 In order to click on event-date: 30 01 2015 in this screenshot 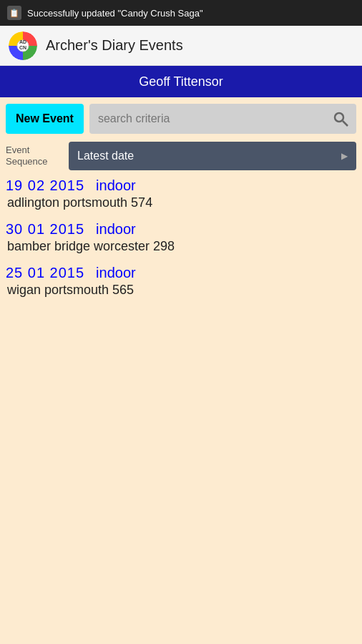, I will do `click(45, 229)`.